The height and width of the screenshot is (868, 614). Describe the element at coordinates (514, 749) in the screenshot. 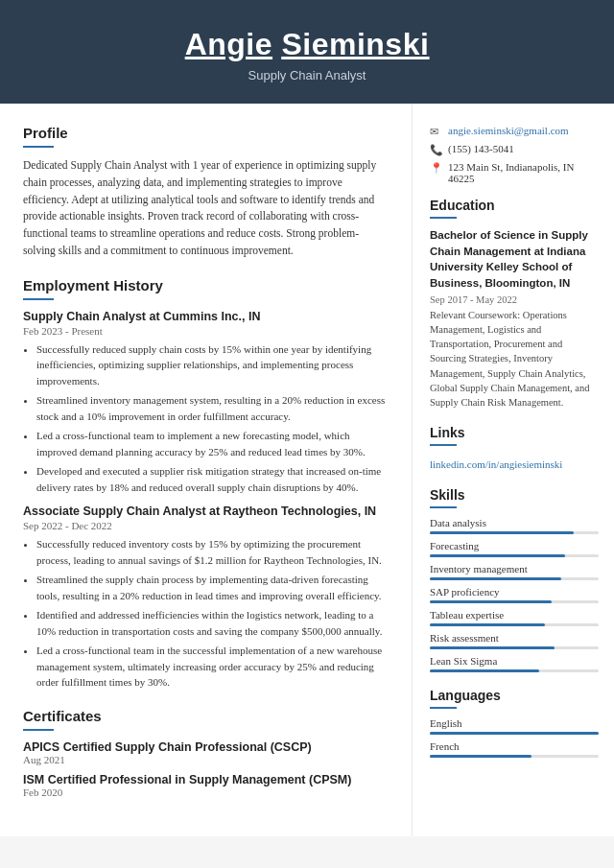

I see `lang-2: French` at that location.